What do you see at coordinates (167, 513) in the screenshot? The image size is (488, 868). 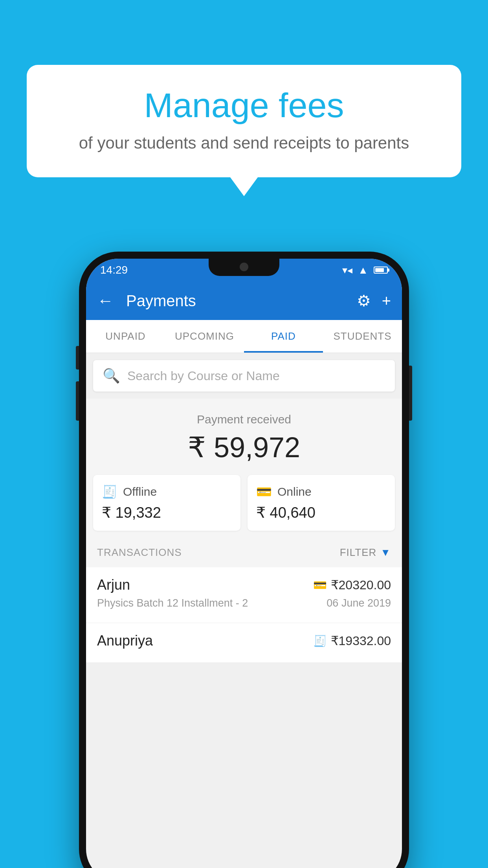 I see `offline-amount: ₹ 19,332` at bounding box center [167, 513].